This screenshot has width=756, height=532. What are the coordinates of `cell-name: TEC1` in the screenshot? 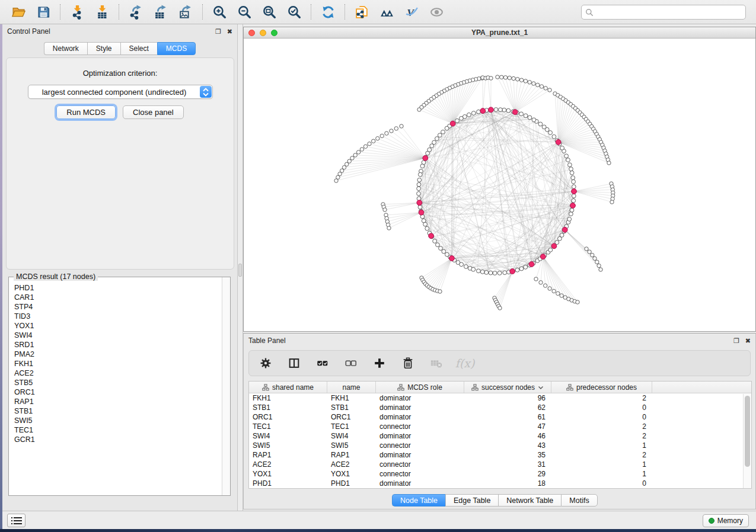 It's located at (352, 427).